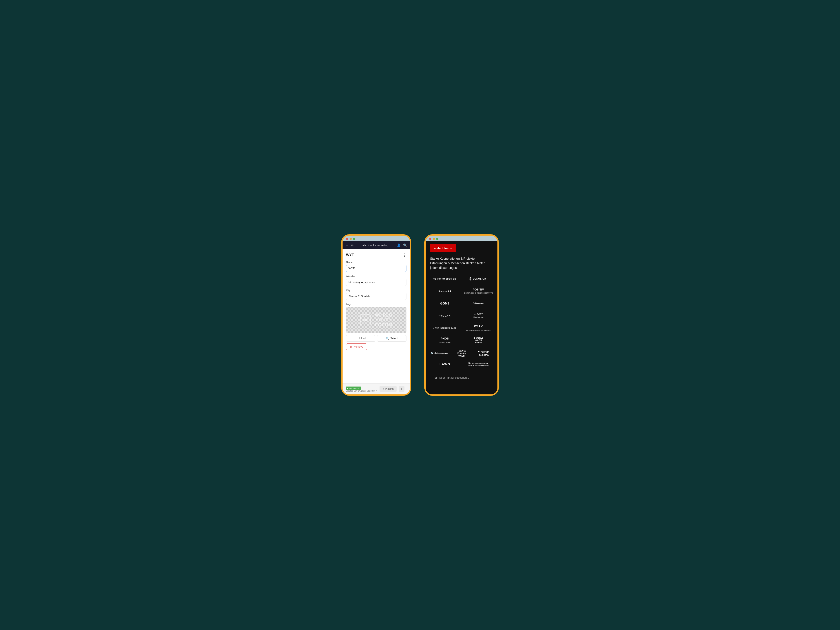 The width and height of the screenshot is (840, 630). What do you see at coordinates (365, 320) in the screenshot?
I see `logo-inner-icon: 🏔` at bounding box center [365, 320].